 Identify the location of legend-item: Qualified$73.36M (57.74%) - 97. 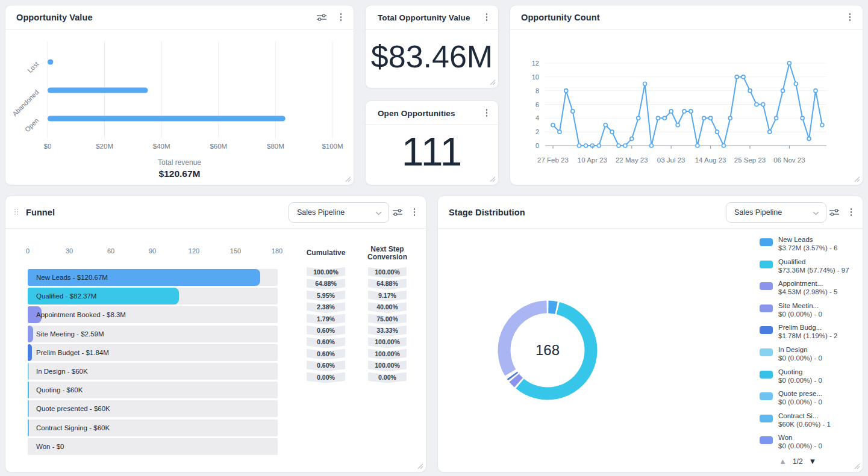
(805, 266).